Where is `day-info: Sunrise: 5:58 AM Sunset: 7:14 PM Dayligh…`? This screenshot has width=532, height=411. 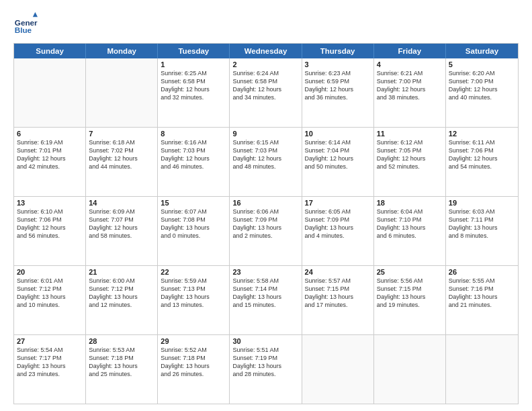 day-info: Sunrise: 5:58 AM Sunset: 7:14 PM Dayligh… is located at coordinates (265, 293).